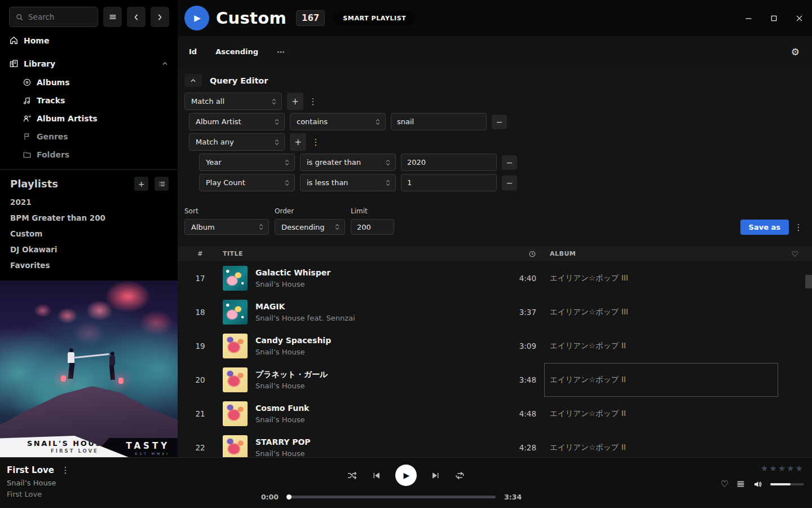 This screenshot has height=508, width=812. Describe the element at coordinates (30, 470) in the screenshot. I see `now-playing-title: First Love` at that location.